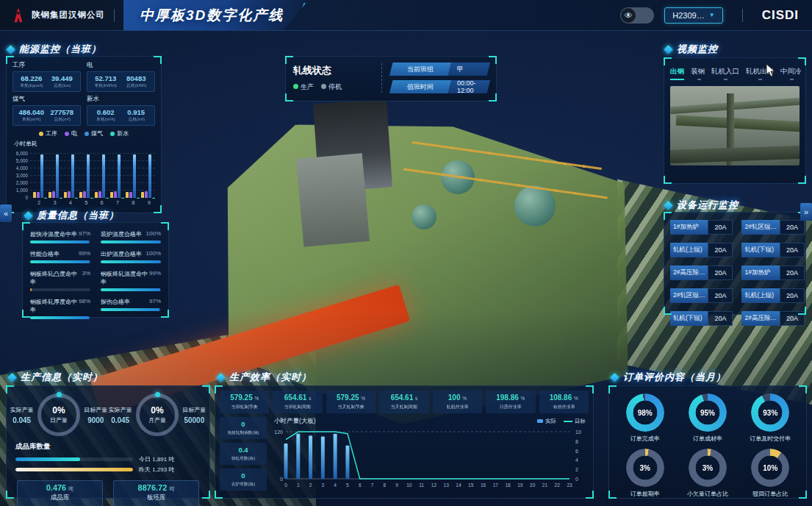 Image resolution: width=812 pixels, height=506 pixels. Describe the element at coordinates (691, 49) in the screenshot. I see `video-panel-title: 视频监控` at that location.